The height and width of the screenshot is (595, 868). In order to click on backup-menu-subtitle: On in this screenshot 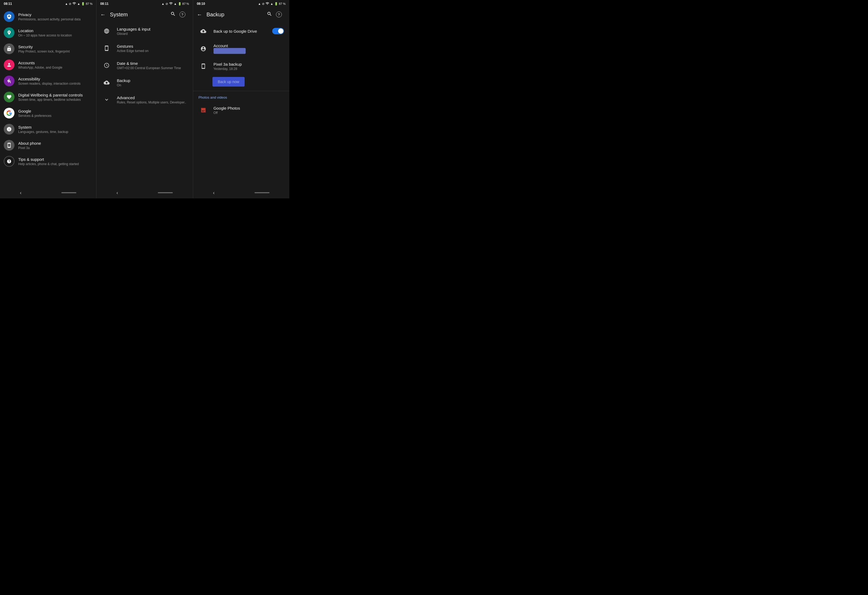, I will do `click(152, 85)`.